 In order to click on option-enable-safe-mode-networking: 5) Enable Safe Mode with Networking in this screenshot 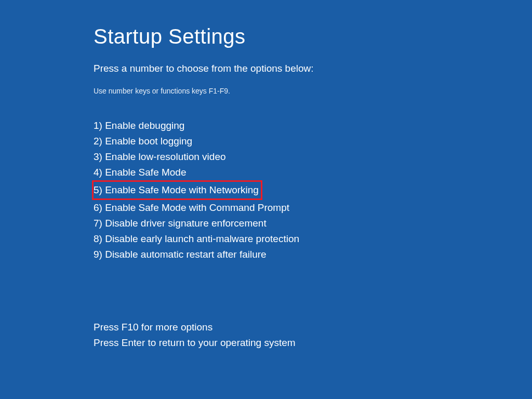, I will do `click(177, 190)`.